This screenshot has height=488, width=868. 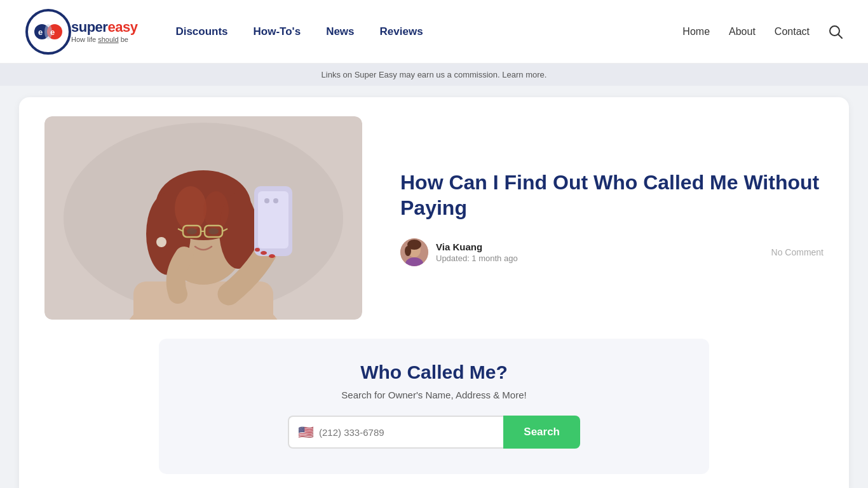 What do you see at coordinates (340, 32) in the screenshot?
I see `nav-news: News` at bounding box center [340, 32].